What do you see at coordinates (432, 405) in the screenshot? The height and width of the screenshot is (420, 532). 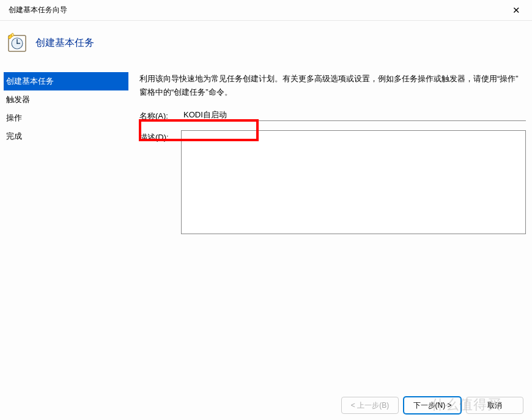 I see `footer-buttons: < 上一步(B) 下一步(N) > 取消` at bounding box center [432, 405].